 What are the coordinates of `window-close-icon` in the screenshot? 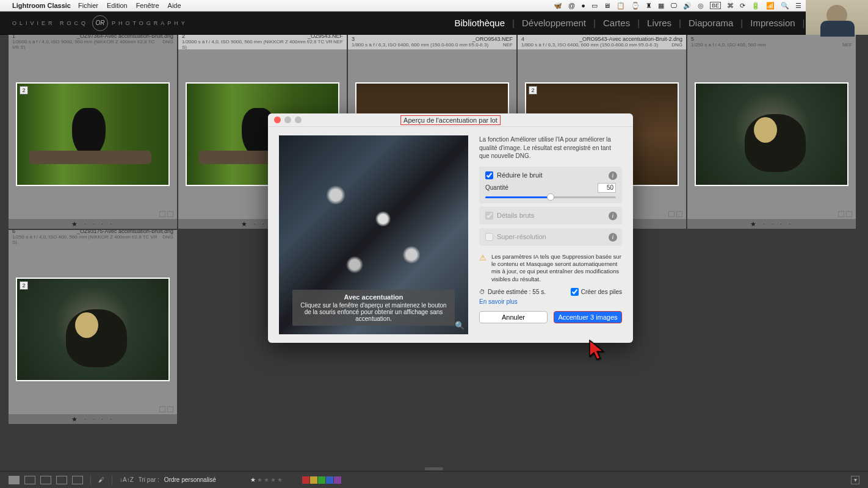 It's located at (277, 120).